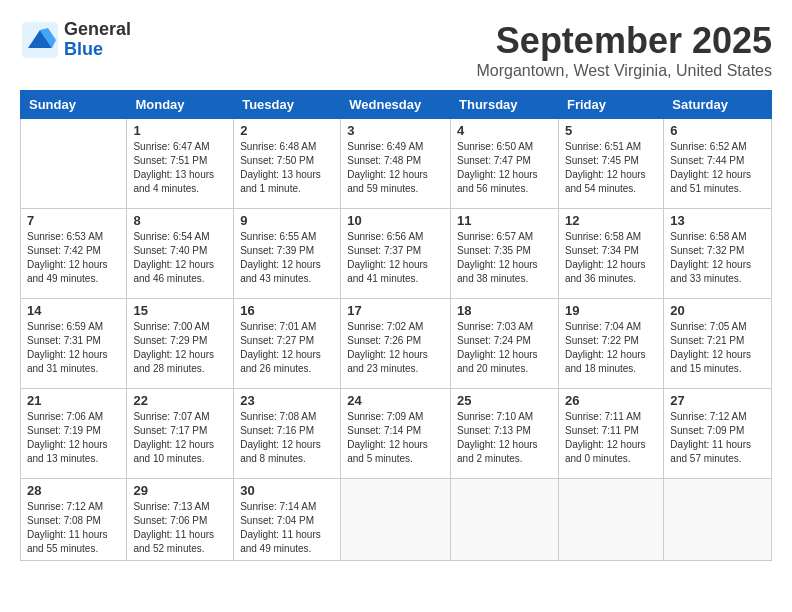 The width and height of the screenshot is (792, 612). I want to click on weekday-header-friday: Friday, so click(610, 105).